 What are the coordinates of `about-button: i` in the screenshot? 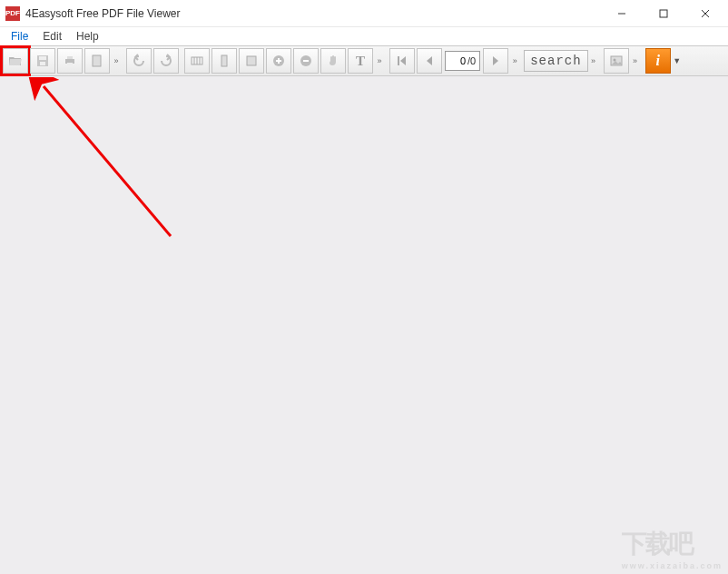 It's located at (658, 61).